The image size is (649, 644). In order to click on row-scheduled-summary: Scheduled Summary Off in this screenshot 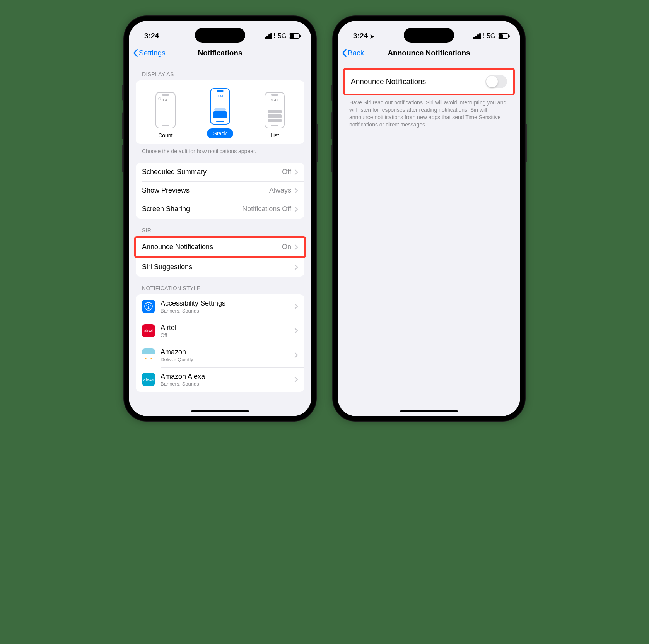, I will do `click(220, 172)`.